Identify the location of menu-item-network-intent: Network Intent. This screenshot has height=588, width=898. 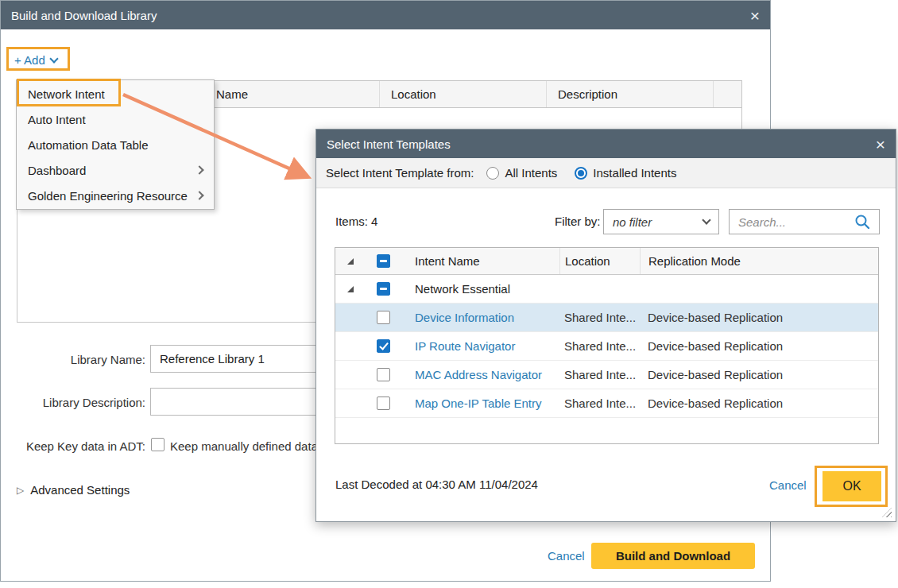
(115, 94).